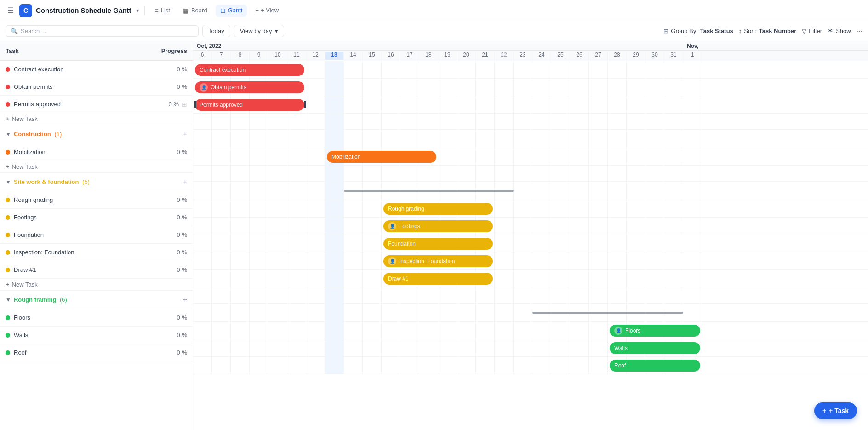 The width and height of the screenshot is (868, 430). Describe the element at coordinates (768, 31) in the screenshot. I see `sort-control: ↕ Sort: Task Number` at that location.